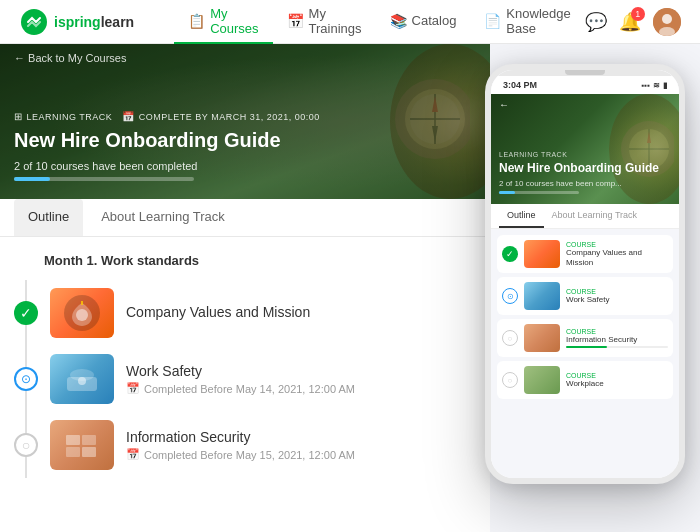 This screenshot has width=700, height=532. What do you see at coordinates (539, 192) in the screenshot?
I see `phone-progress-bar` at bounding box center [539, 192].